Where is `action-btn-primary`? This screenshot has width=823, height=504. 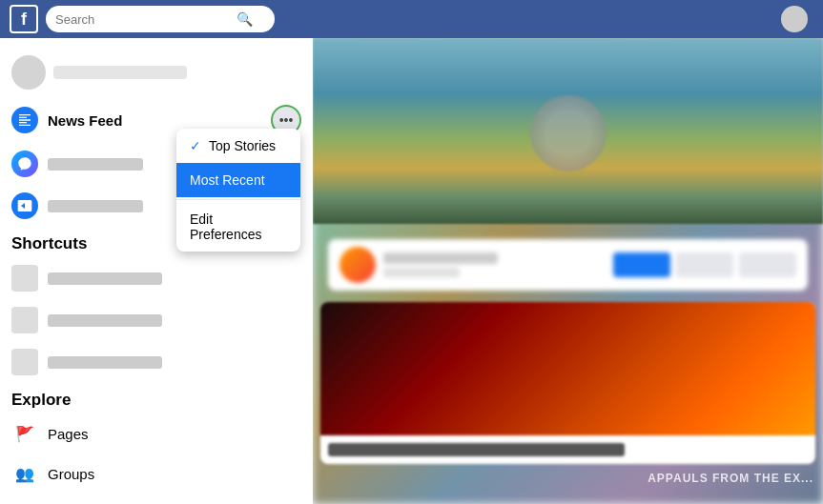 action-btn-primary is located at coordinates (642, 265).